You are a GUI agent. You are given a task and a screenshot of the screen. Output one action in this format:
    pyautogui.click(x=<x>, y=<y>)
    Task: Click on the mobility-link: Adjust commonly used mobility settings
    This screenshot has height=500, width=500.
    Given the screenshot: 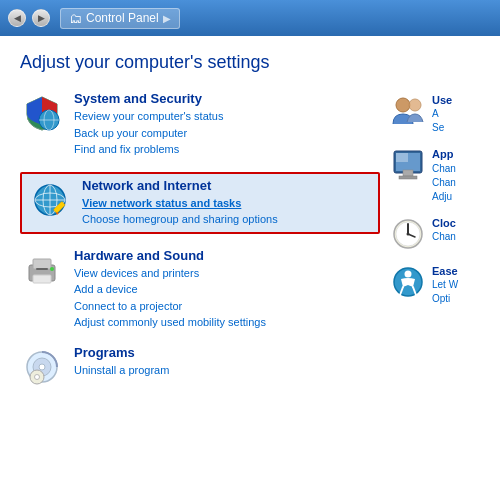 What is the action you would take?
    pyautogui.click(x=170, y=322)
    